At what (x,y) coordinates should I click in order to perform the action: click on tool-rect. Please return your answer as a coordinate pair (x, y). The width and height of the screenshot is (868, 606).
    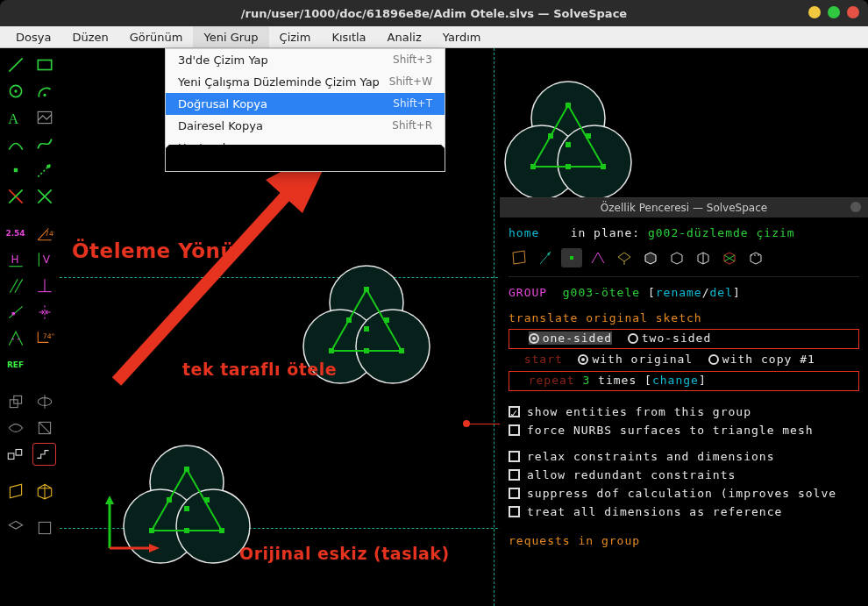
    Looking at the image, I should click on (44, 65).